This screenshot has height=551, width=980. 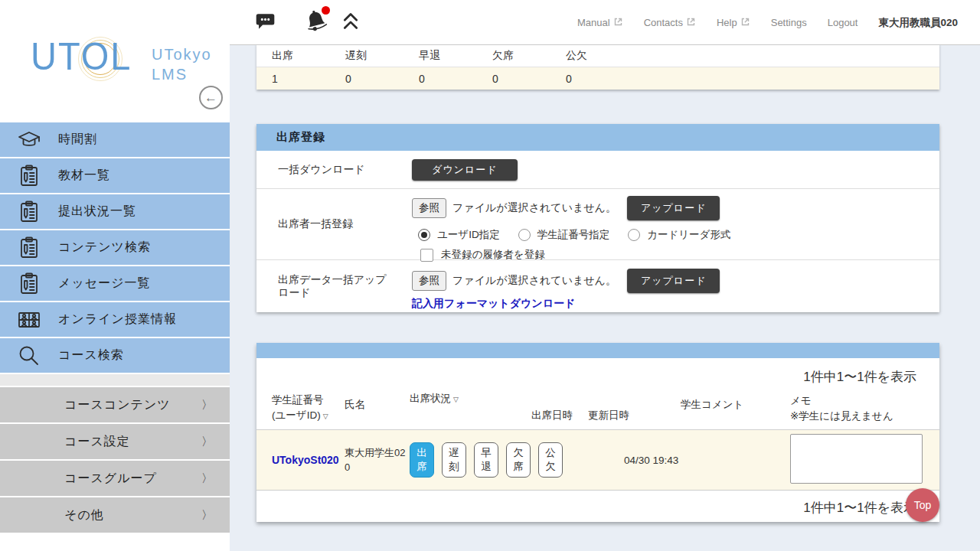 I want to click on sidebar-divider, so click(x=115, y=381).